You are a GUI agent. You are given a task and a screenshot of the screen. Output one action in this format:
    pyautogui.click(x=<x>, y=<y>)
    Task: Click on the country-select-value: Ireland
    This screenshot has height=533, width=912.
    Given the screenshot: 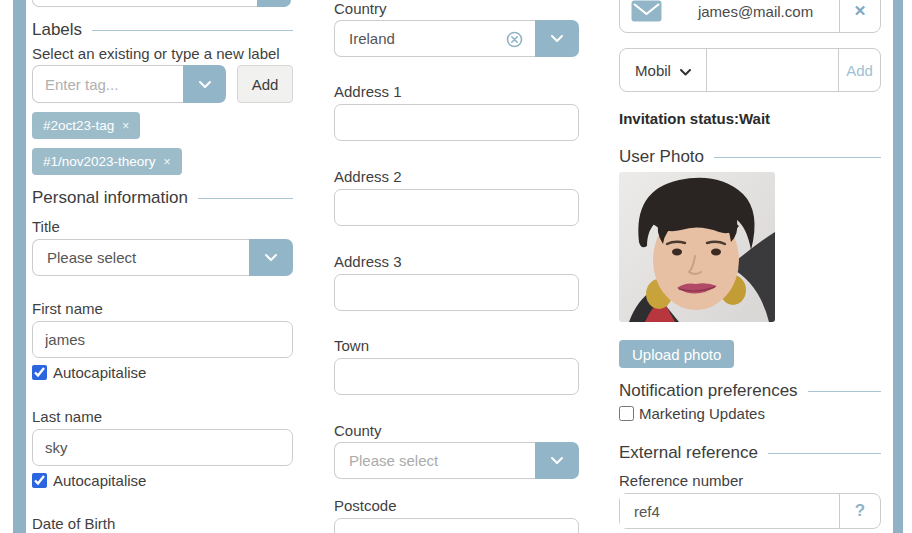 What is the action you would take?
    pyautogui.click(x=434, y=38)
    